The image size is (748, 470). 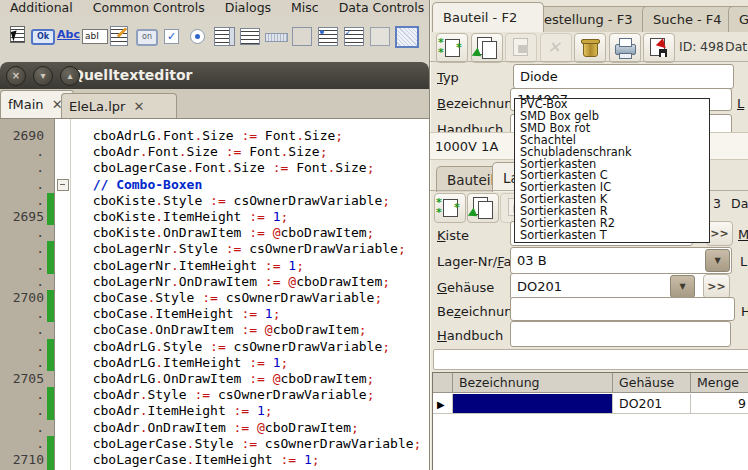 What do you see at coordinates (521, 48) in the screenshot?
I see `save-record-icon` at bounding box center [521, 48].